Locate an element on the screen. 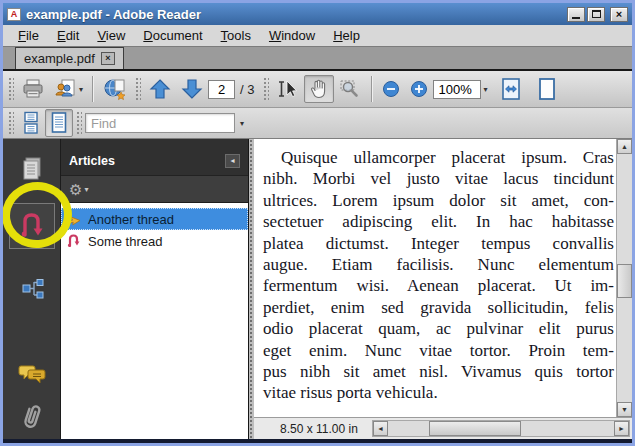  fit-width-icon is located at coordinates (511, 89).